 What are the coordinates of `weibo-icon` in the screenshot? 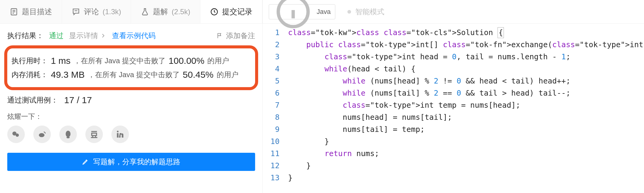 It's located at (42, 134).